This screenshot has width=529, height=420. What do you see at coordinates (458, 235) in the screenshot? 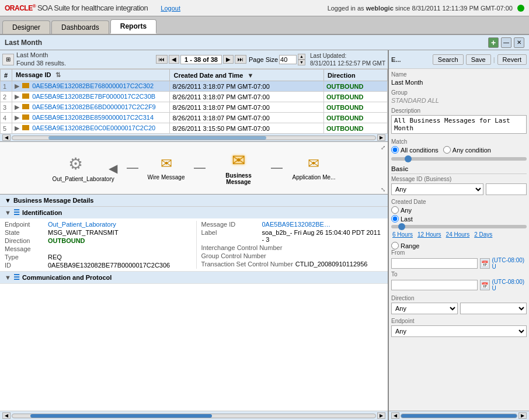
I see `24-hours-option: 24 Hours` at bounding box center [458, 235].